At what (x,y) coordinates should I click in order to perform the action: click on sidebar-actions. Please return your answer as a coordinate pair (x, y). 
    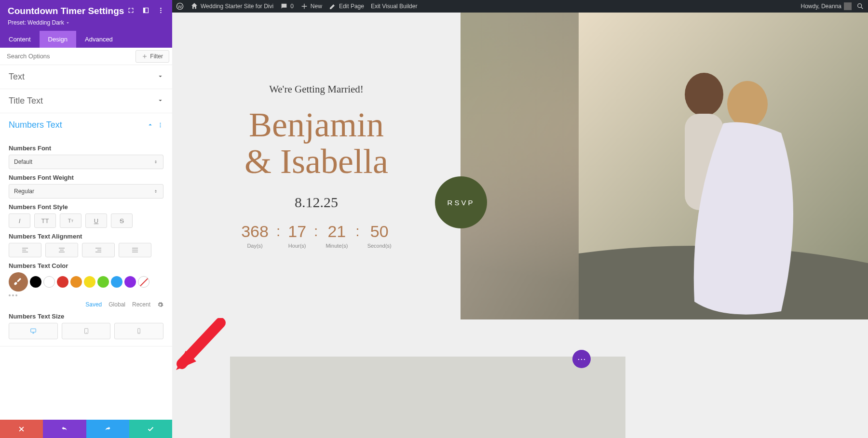
    Looking at the image, I should click on (86, 429).